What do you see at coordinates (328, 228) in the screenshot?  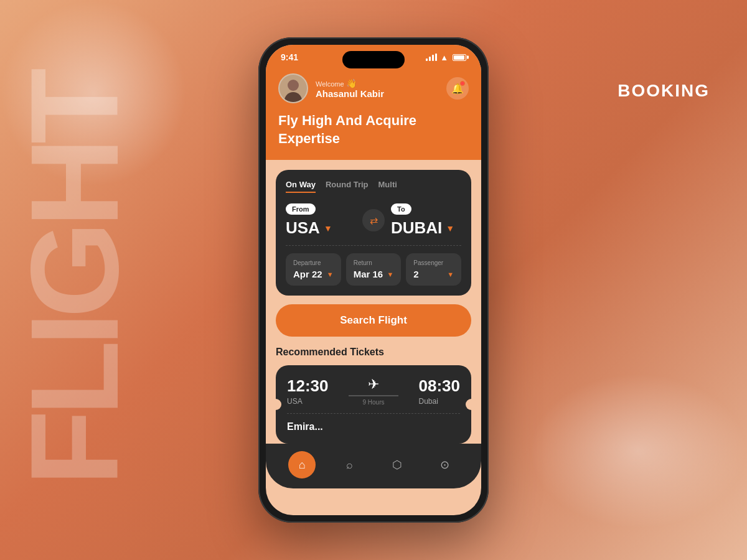 I see `from-dropdown-icon: ▼` at bounding box center [328, 228].